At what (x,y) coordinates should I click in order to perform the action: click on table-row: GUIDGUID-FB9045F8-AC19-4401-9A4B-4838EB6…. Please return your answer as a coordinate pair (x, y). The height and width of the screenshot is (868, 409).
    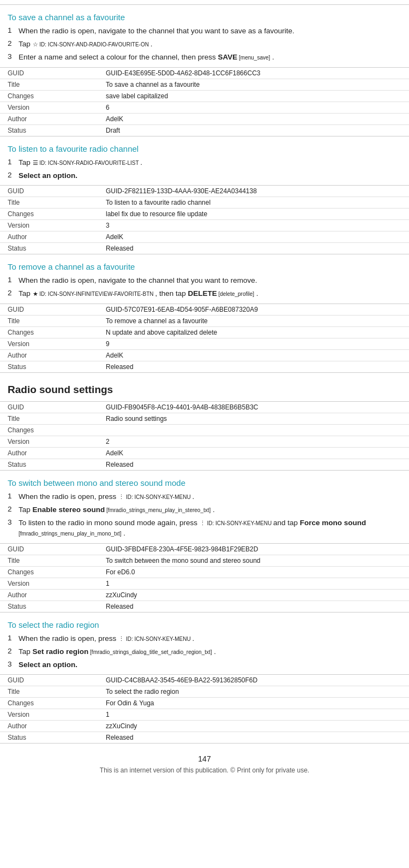
    Looking at the image, I should click on (204, 407).